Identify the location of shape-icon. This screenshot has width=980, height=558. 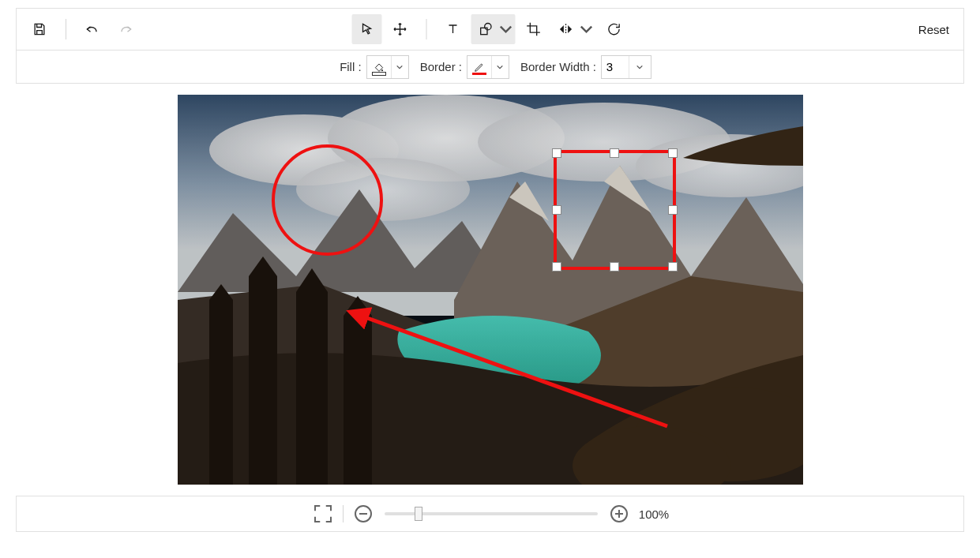
(485, 29).